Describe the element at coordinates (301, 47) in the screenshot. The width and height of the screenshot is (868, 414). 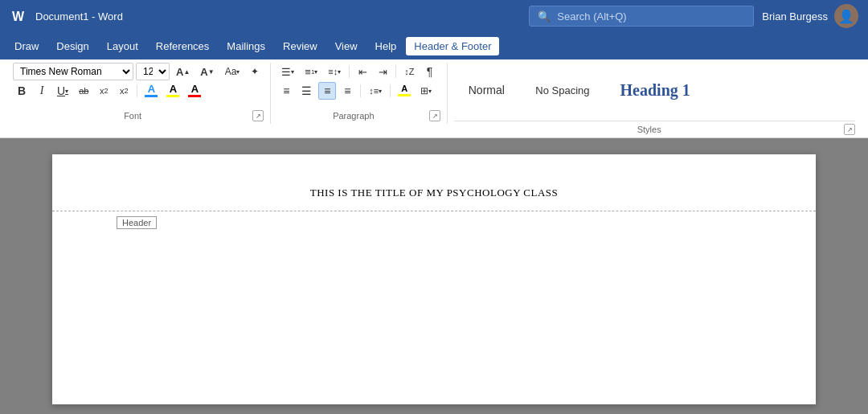
I see `menu-review: Review` at that location.